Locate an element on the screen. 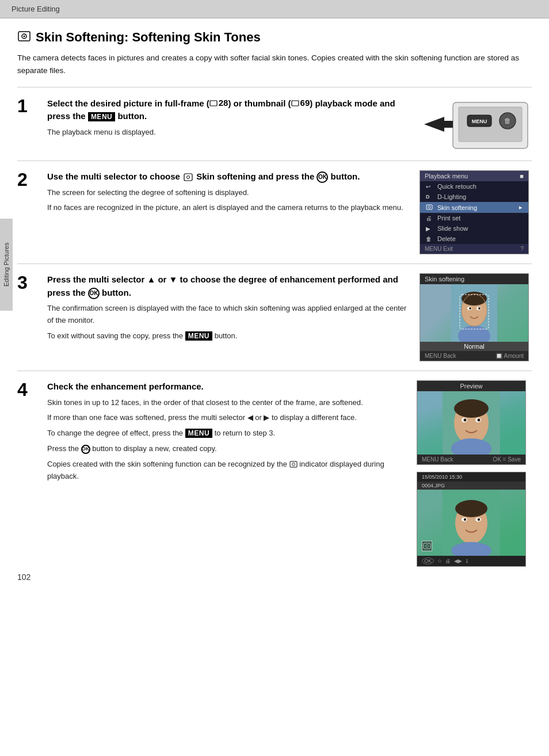  saved-screen-header: 15/05/2010 15:30 is located at coordinates (471, 477).